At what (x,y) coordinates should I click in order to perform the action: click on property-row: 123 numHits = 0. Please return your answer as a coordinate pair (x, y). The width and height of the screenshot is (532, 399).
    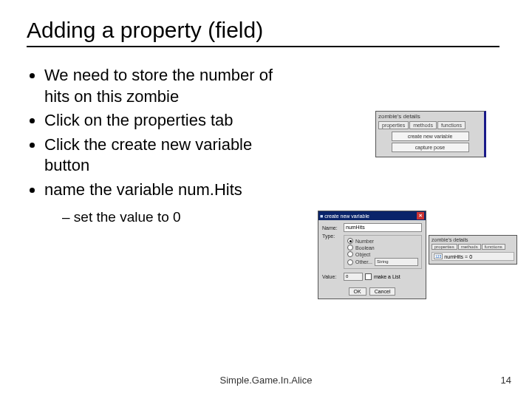
    Looking at the image, I should click on (473, 256).